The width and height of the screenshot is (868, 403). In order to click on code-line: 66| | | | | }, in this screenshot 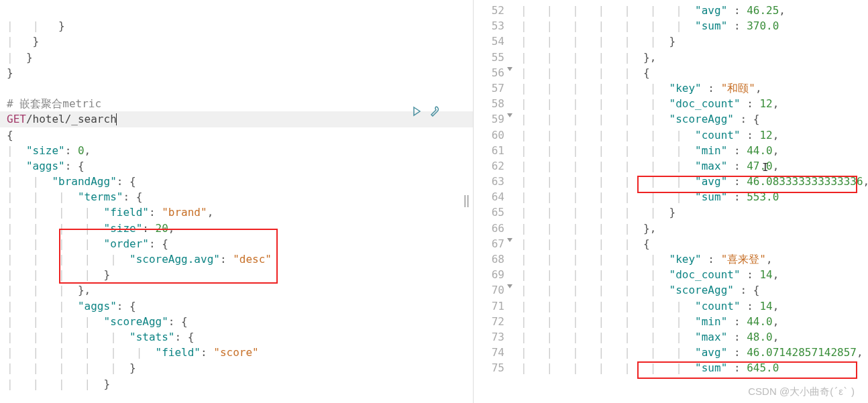, I will do `click(671, 228)`.